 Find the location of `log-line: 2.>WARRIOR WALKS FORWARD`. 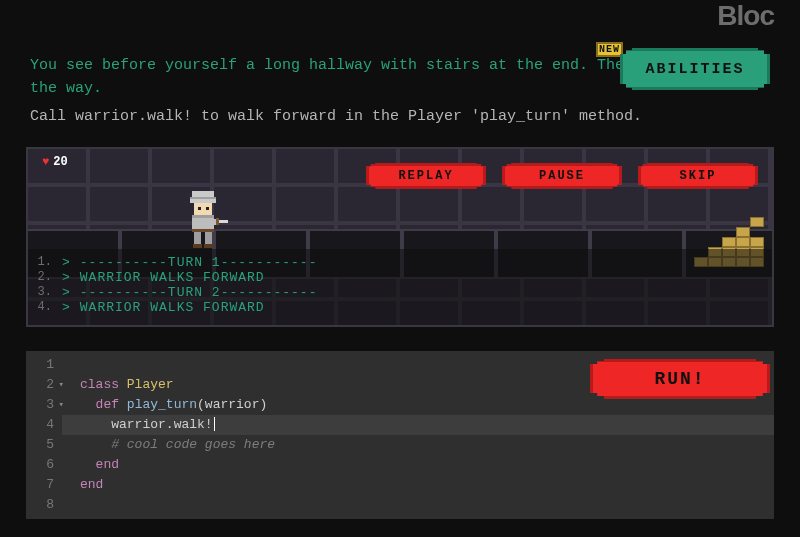

log-line: 2.>WARRIOR WALKS FORWARD is located at coordinates (400, 278).